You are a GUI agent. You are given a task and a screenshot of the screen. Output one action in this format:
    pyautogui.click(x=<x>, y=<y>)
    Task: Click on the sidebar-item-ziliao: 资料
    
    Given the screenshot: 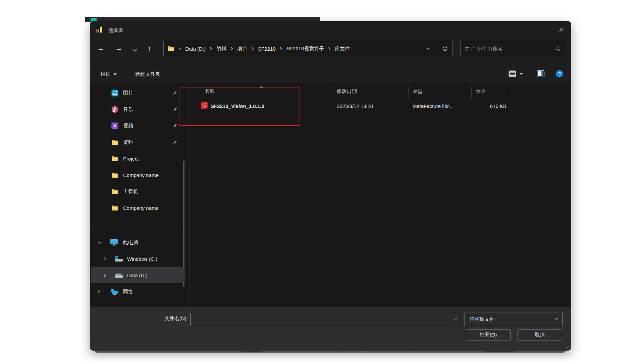 What is the action you would take?
    pyautogui.click(x=138, y=142)
    